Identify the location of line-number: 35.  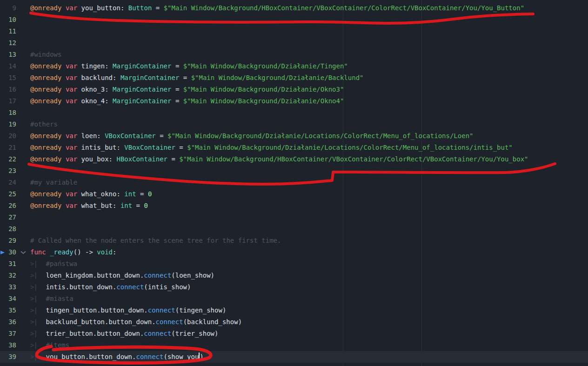
(11, 311).